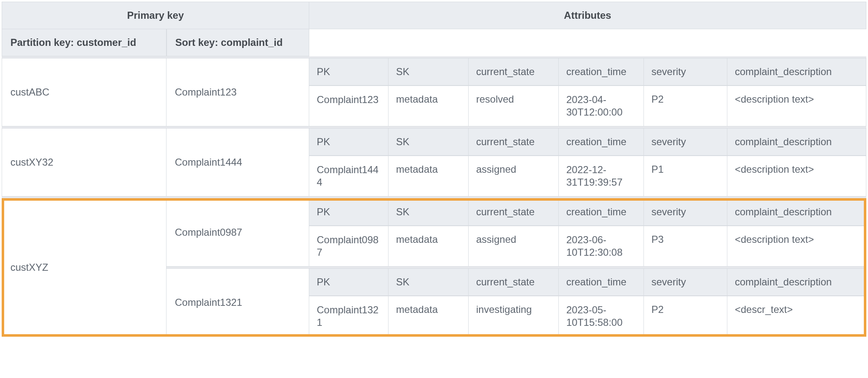 The image size is (868, 378). Describe the element at coordinates (588, 106) in the screenshot. I see `attribute-value-row: Complaint123metadataresolved2023-04-30T1…` at that location.